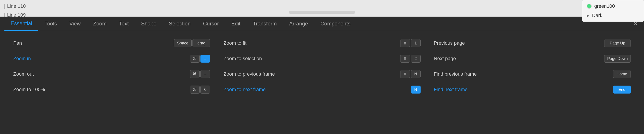 Image resolution: width=644 pixels, height=134 pixels. I want to click on shortcut-zoom-selection: Zoom to selection ⇧ 2, so click(322, 58).